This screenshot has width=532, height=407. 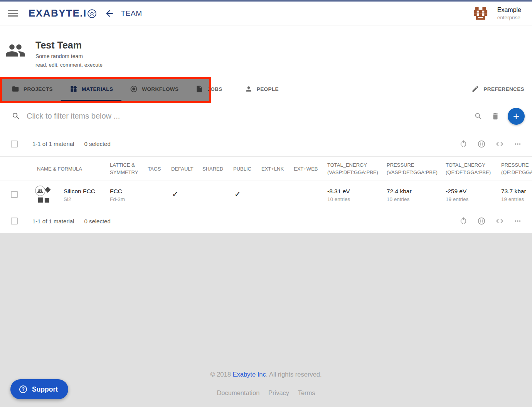 What do you see at coordinates (480, 13) in the screenshot?
I see `user-avatar` at bounding box center [480, 13].